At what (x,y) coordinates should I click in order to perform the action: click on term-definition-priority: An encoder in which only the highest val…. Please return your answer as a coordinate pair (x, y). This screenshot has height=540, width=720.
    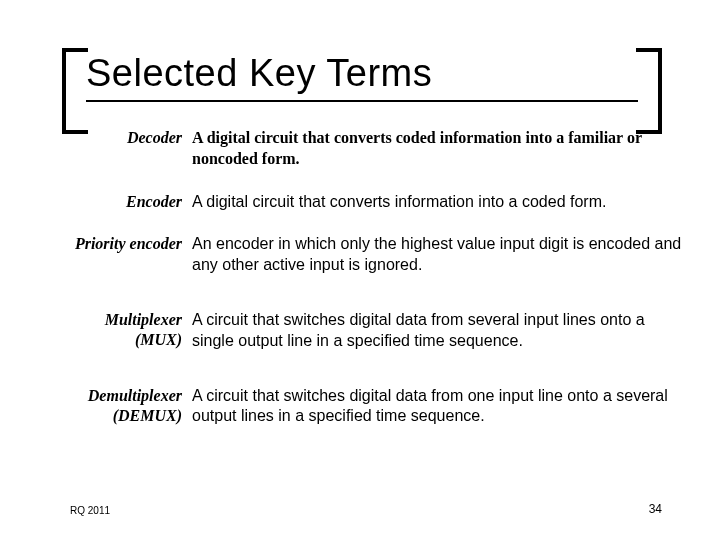
    Looking at the image, I should click on (437, 255).